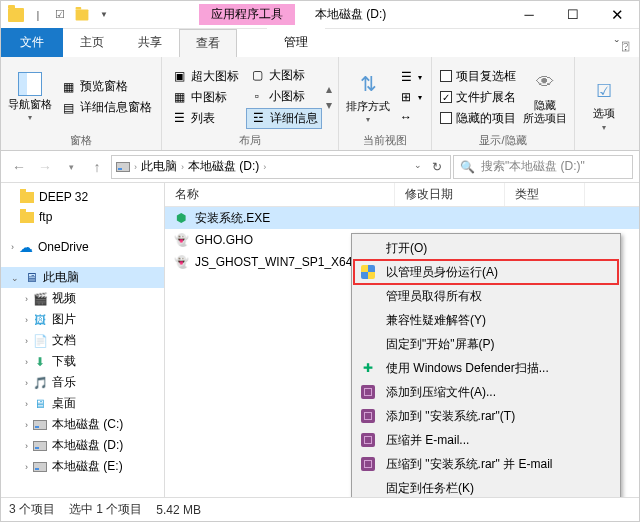 The width and height of the screenshot is (640, 522). I want to click on defender-icon: ✚, so click(368, 368).